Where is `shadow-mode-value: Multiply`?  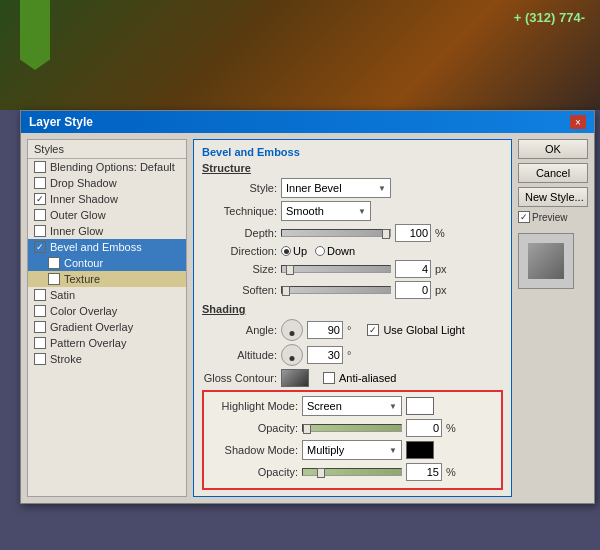
shadow-mode-value: Multiply is located at coordinates (326, 450).